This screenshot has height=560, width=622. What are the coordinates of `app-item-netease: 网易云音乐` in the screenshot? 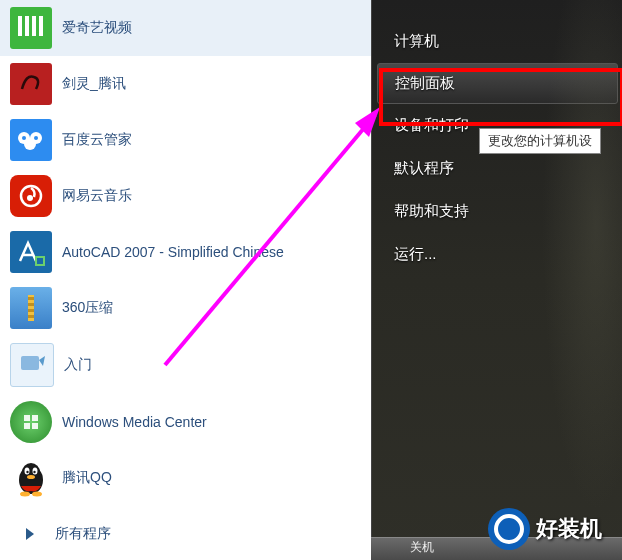 It's located at (186, 196).